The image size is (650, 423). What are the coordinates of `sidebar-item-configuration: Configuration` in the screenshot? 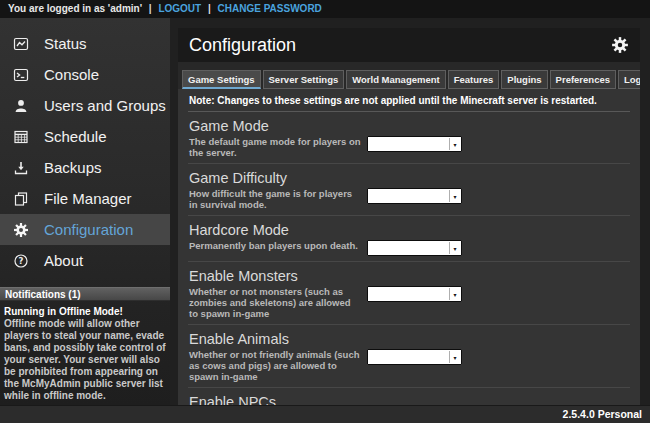 It's located at (85, 230).